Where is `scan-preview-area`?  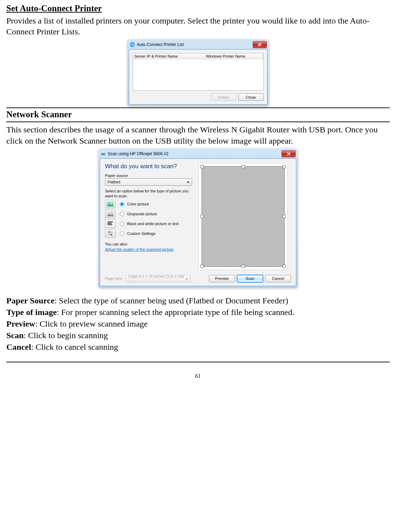 scan-preview-area is located at coordinates (243, 216).